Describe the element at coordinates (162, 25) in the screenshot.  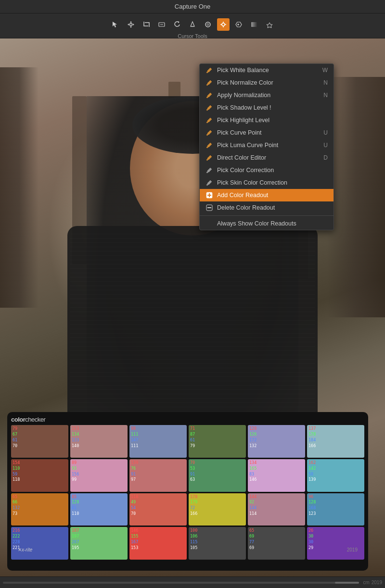
I see `straighten-tool` at that location.